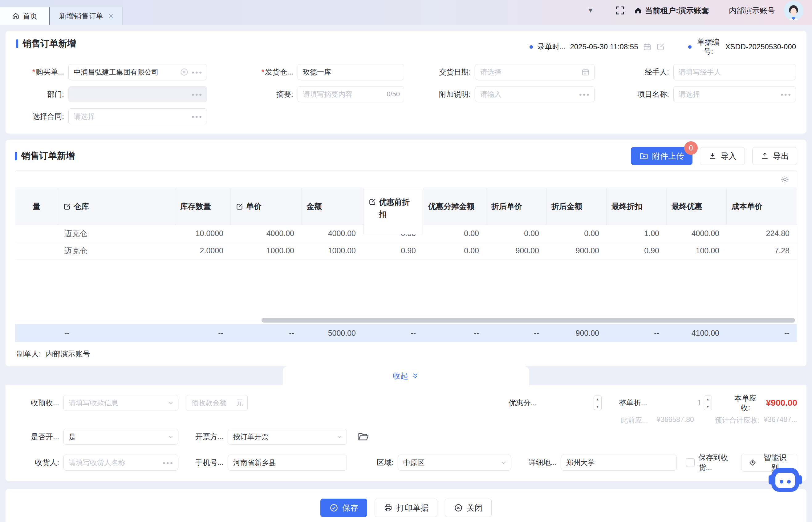  Describe the element at coordinates (37, 206) in the screenshot. I see `column-header: 量` at that location.